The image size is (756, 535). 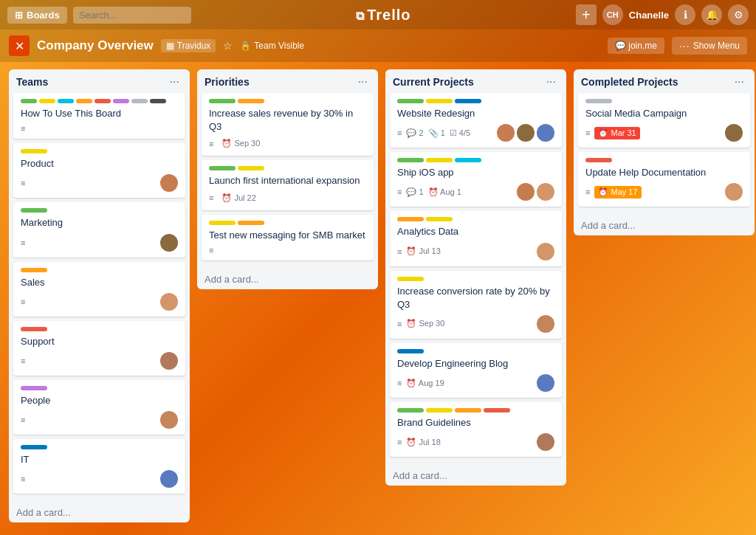 I want to click on column-menu-teams: ···, so click(x=174, y=82).